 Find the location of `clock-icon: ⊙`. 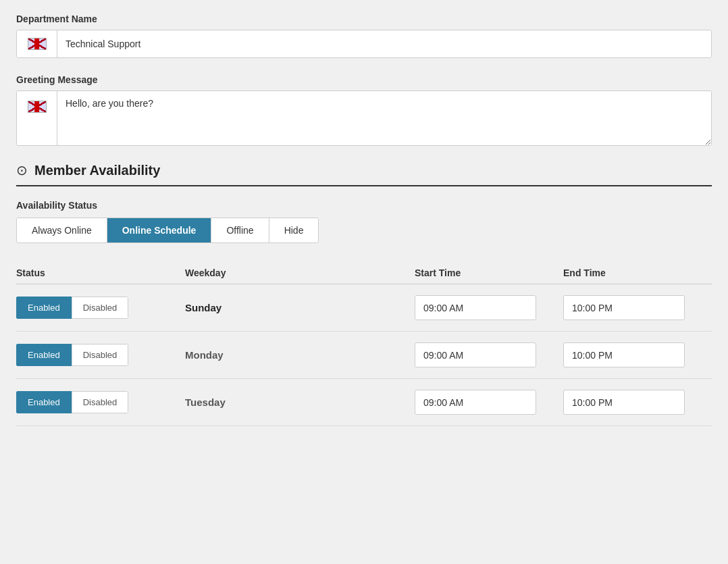

clock-icon: ⊙ is located at coordinates (22, 170).